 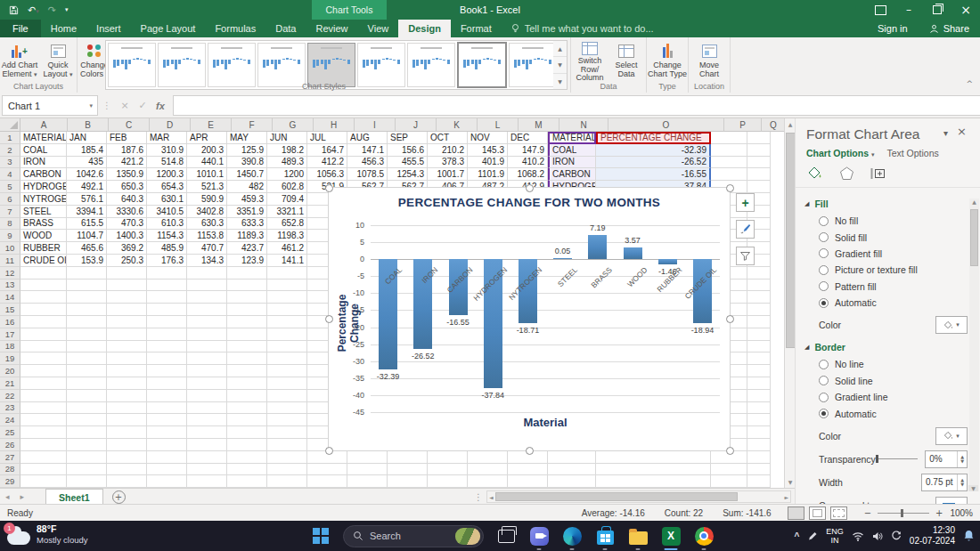 What do you see at coordinates (287, 174) in the screenshot?
I see `cell-G4: 1200` at bounding box center [287, 174].